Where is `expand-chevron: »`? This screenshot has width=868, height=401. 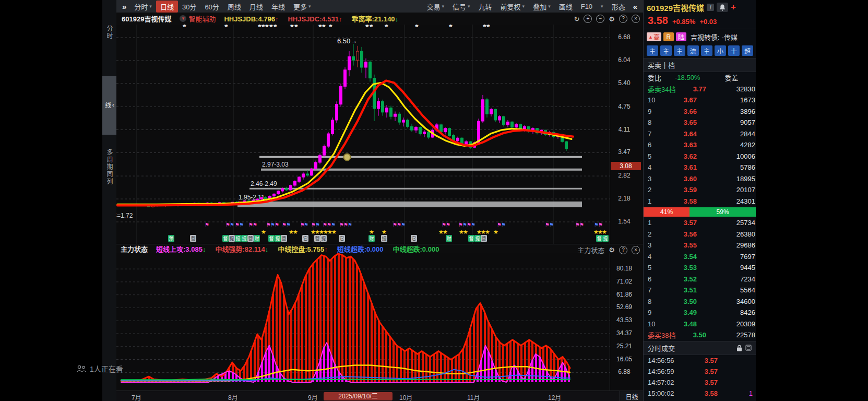
expand-chevron: » is located at coordinates (124, 6).